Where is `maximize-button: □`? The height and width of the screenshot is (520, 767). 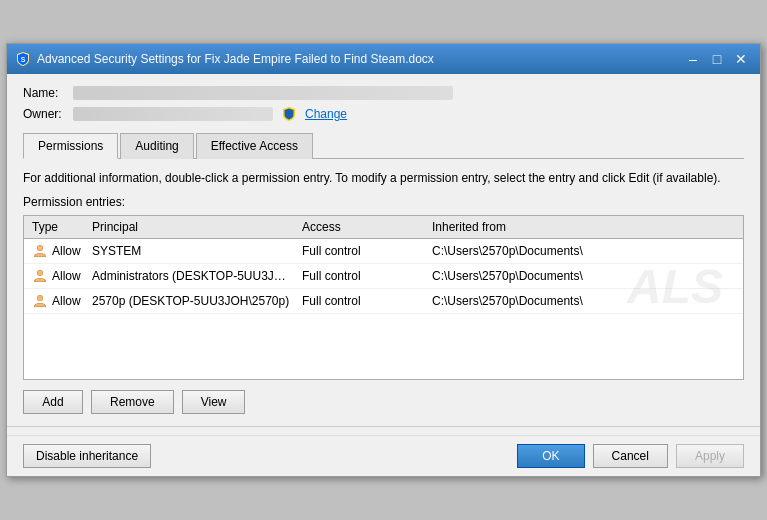 maximize-button: □ is located at coordinates (717, 59).